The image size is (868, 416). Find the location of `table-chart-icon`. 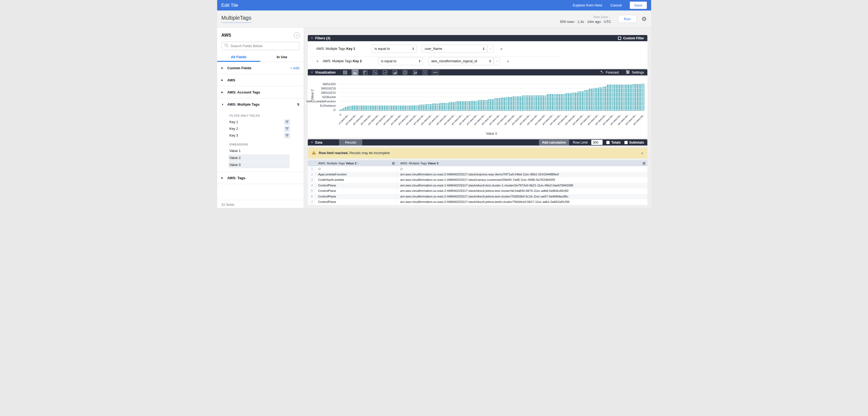

table-chart-icon is located at coordinates (345, 72).